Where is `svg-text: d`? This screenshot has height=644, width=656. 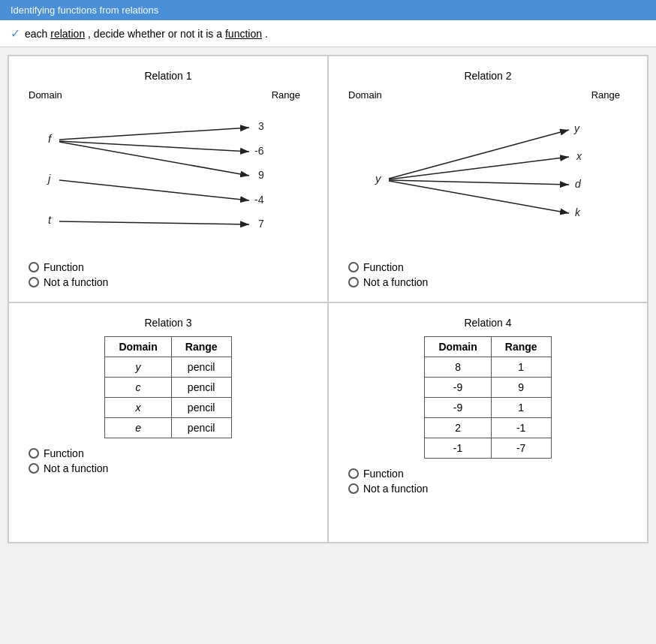
svg-text: d is located at coordinates (578, 184).